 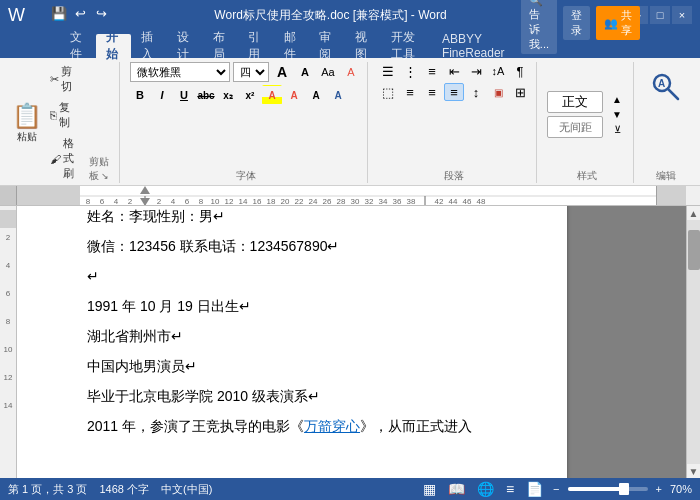 I want to click on indent-marker-bottom, so click(x=145, y=202).